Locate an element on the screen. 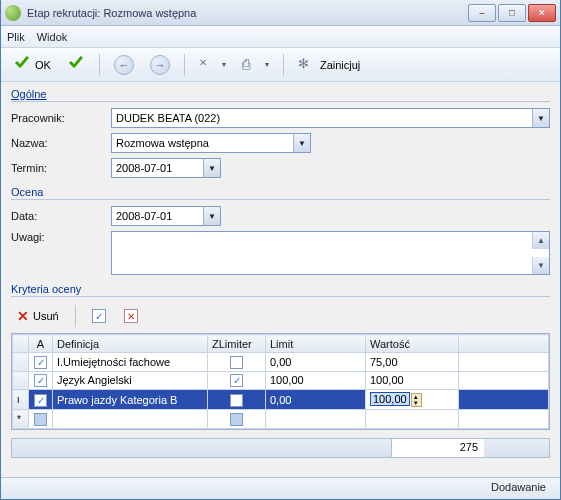  cell-wart: 75,00 is located at coordinates (412, 362).